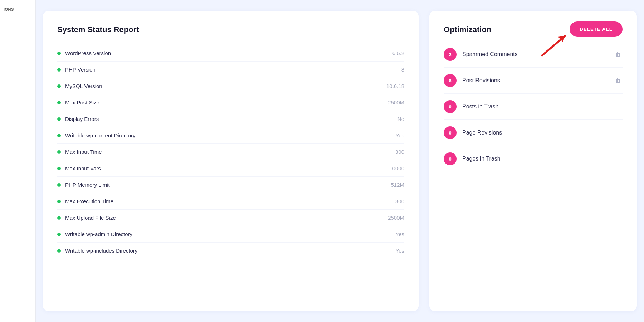 The height and width of the screenshot is (322, 644). Describe the element at coordinates (596, 29) in the screenshot. I see `delete-all-button: DELETE ALL` at that location.